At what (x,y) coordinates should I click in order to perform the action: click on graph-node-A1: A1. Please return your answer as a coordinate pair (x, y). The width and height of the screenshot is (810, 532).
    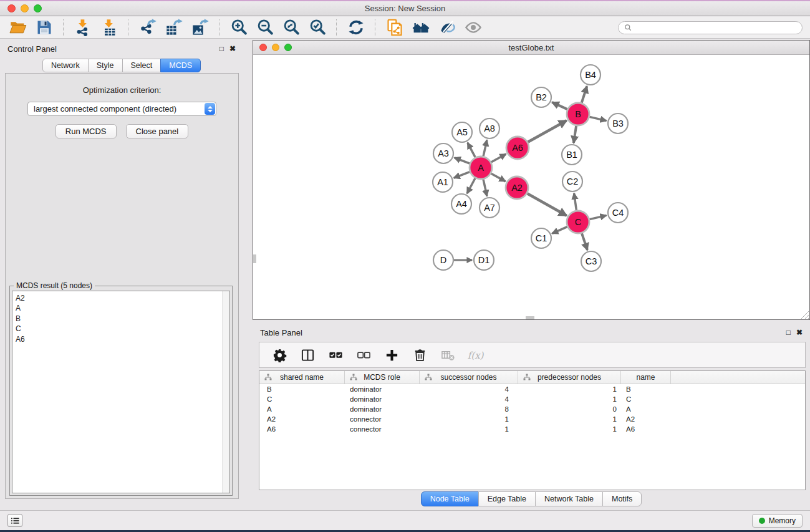
    Looking at the image, I should click on (443, 182).